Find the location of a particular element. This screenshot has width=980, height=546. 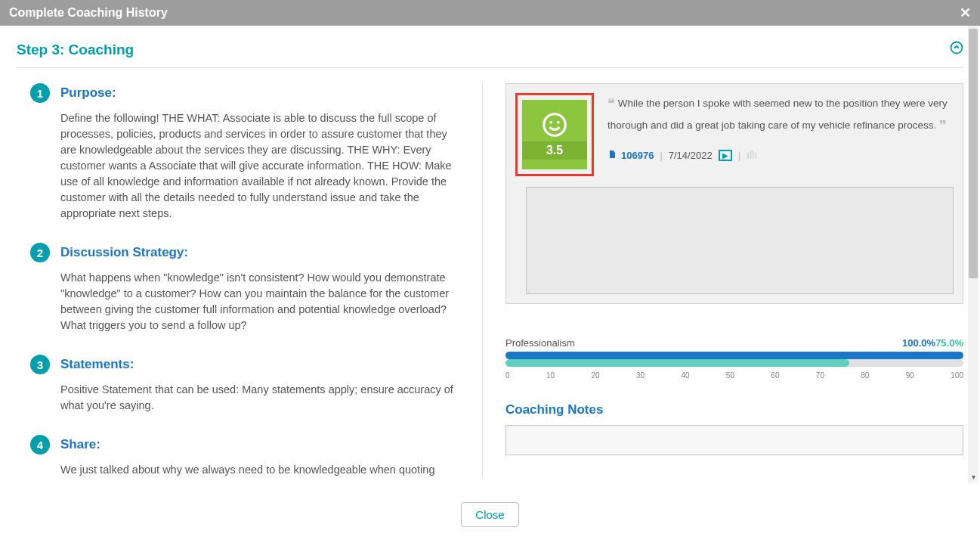

metric-header: Professionalism 100.0%75.0% is located at coordinates (734, 343).